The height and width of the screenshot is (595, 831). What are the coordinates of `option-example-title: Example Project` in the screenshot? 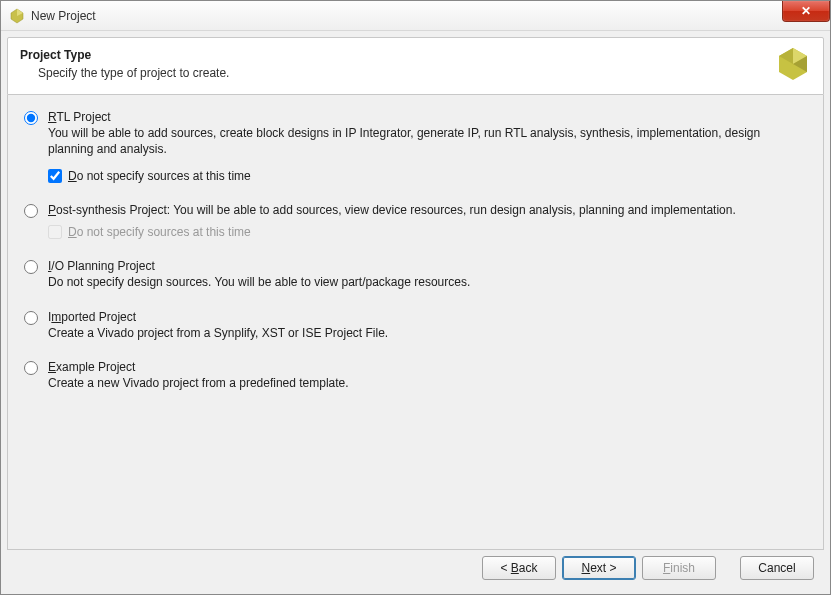 It's located at (92, 367).